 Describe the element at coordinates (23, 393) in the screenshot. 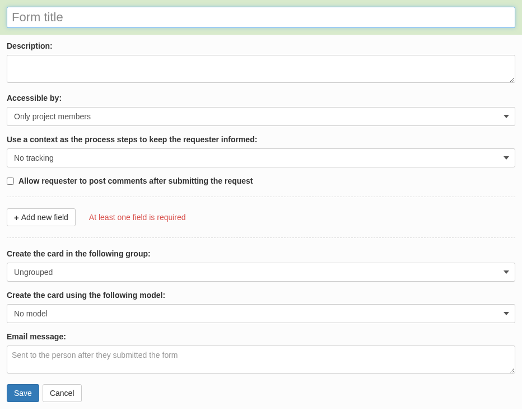

I see `save-button: Save` at that location.